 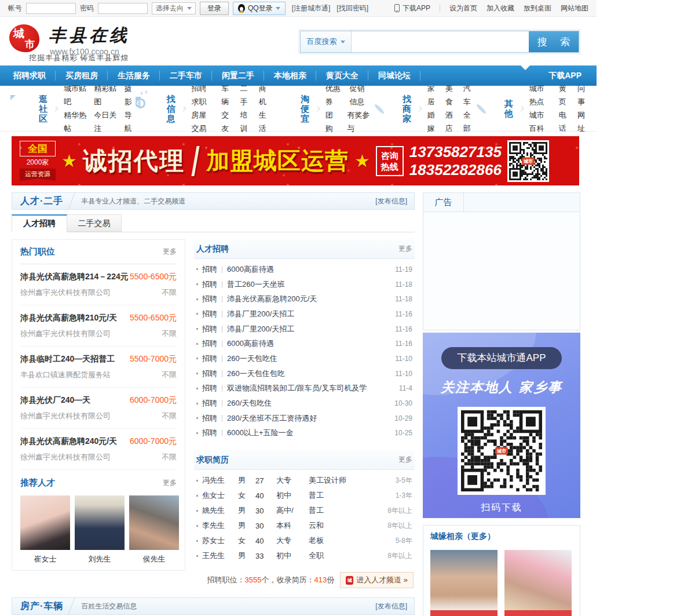 I want to click on job-title: 沛县光伏高薪急聘240元/天, so click(x=68, y=442).